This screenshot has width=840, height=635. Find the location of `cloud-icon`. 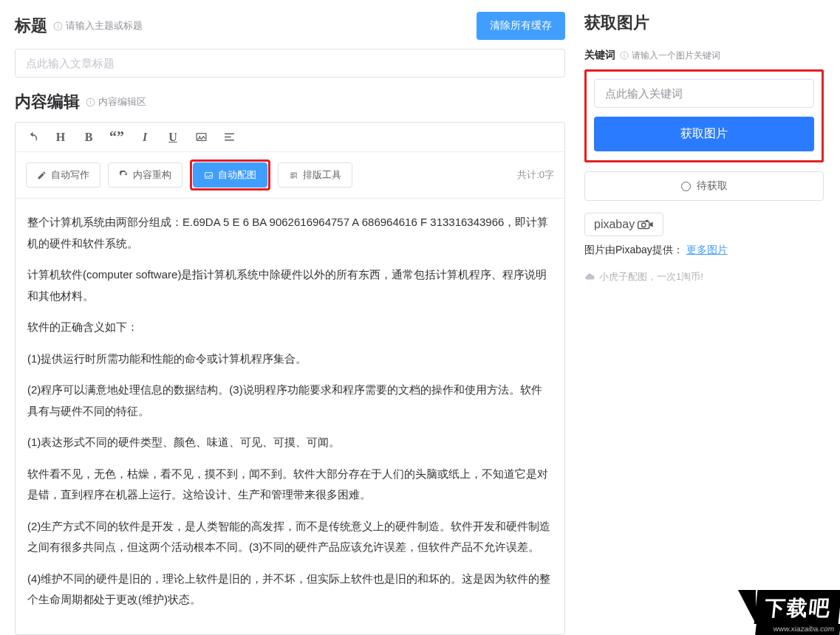

cloud-icon is located at coordinates (590, 277).